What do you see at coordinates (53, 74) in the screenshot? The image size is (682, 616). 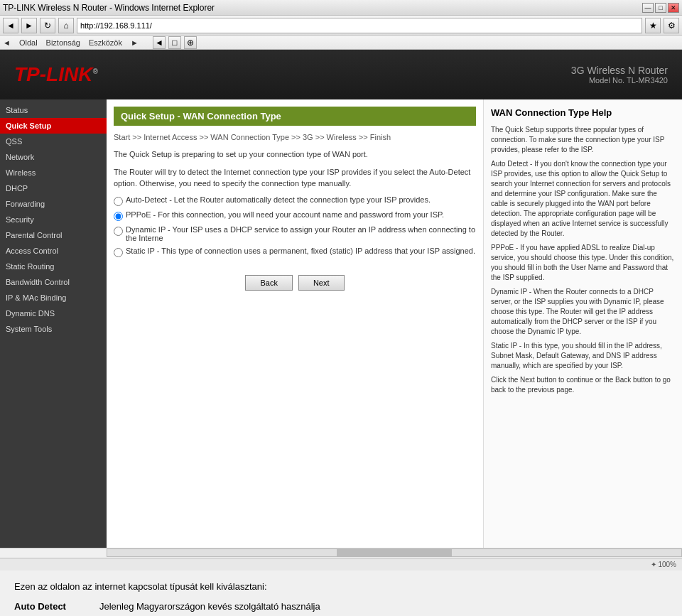 I see `logo-text: TP-LINK` at bounding box center [53, 74].